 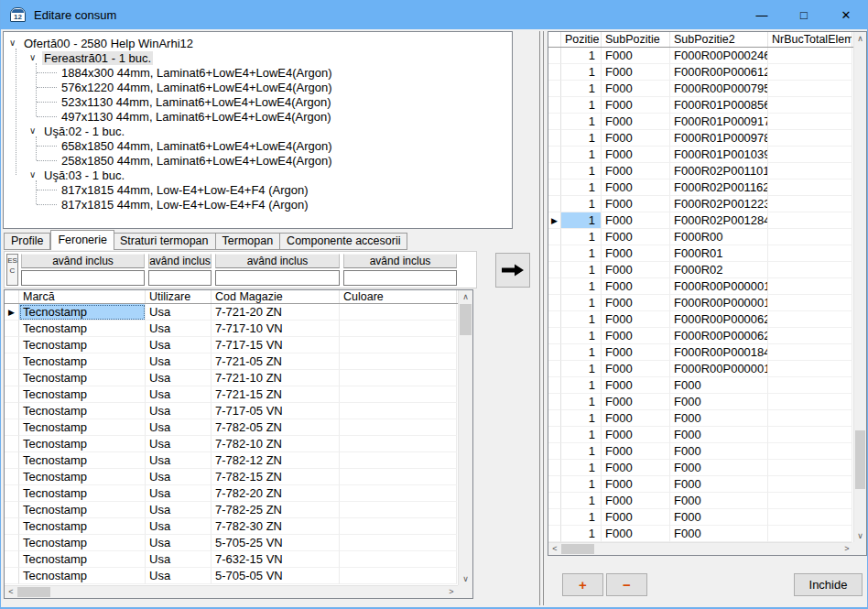 What do you see at coordinates (82, 261) in the screenshot?
I see `filter-header-marca: având inclus` at bounding box center [82, 261].